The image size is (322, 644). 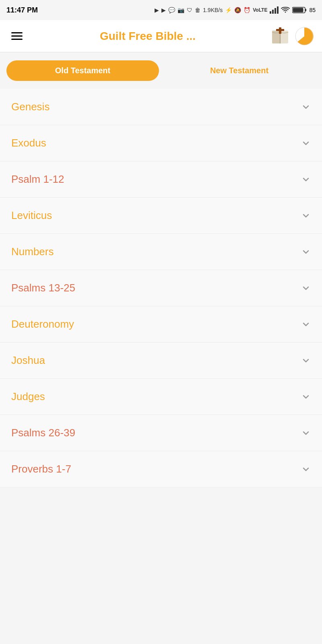 I want to click on tabs-container: Old Testament New Testament, so click(x=161, y=68).